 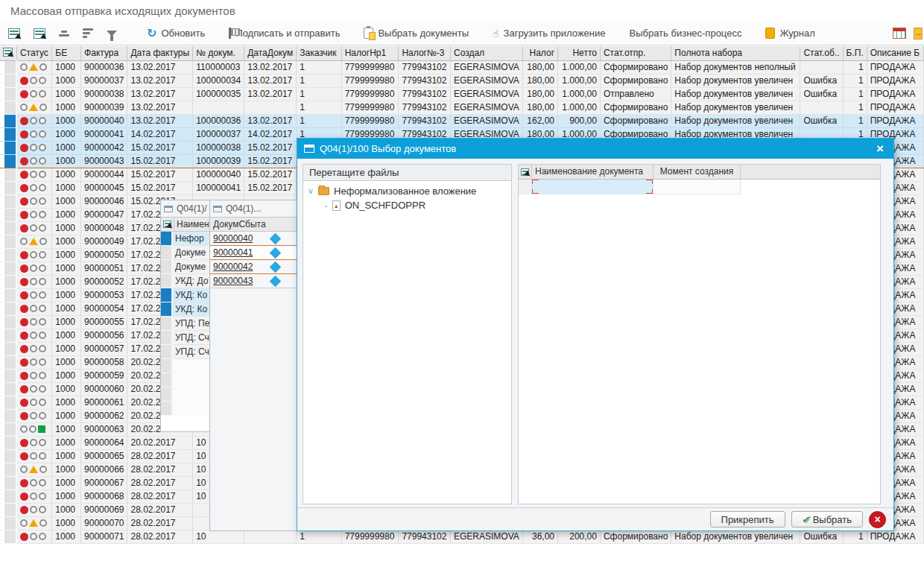 I want to click on column-header-inv_date: Дата фактуры, so click(x=160, y=54).